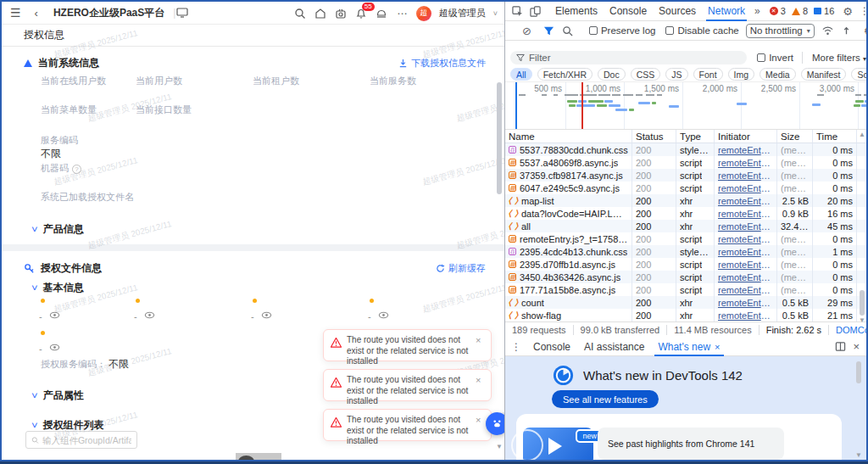  What do you see at coordinates (862, 134) in the screenshot?
I see `scroll-up-icon: ▲` at bounding box center [862, 134].